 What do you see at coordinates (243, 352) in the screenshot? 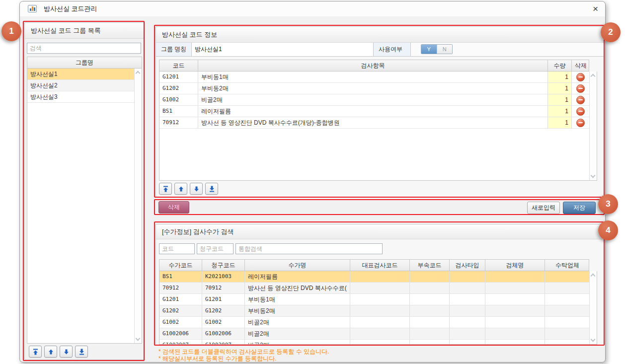
I see `note-line-1: * 검색된 코드를 더블클릭하여 검사실코드로 등록할 수 있습니다.` at bounding box center [243, 352].